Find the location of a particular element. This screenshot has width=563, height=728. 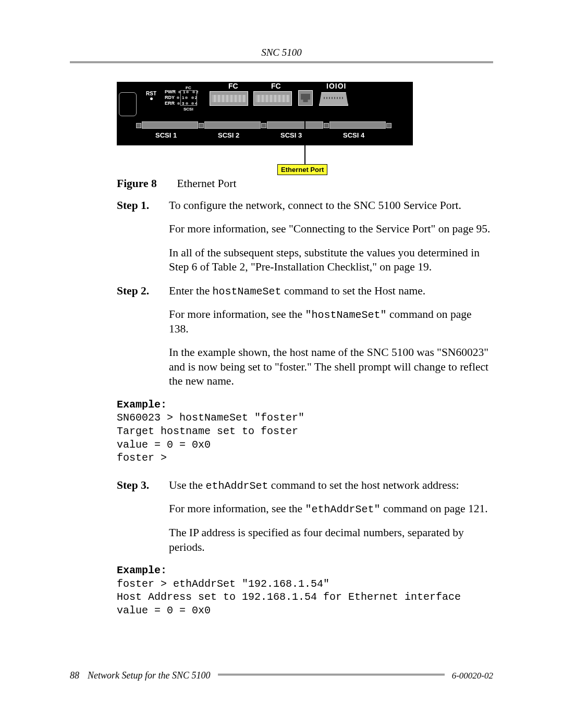

step-2-p2: For more information, see the "hostNameS… is located at coordinates (331, 322).